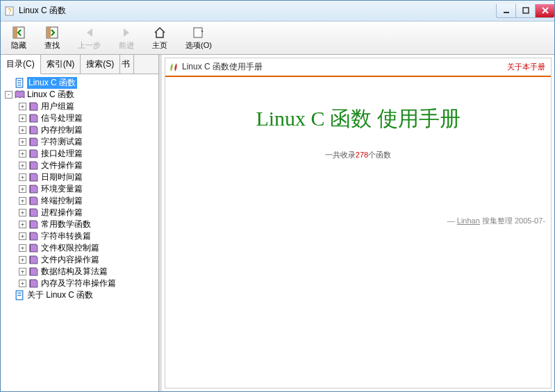 The image size is (555, 392). I want to click on function-count: 一共收录278个函数, so click(358, 155).